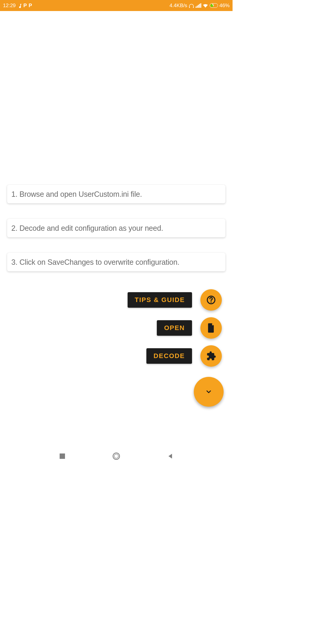  I want to click on instruction-text: 1. Browse and open UserCustom.ini file., so click(77, 194).